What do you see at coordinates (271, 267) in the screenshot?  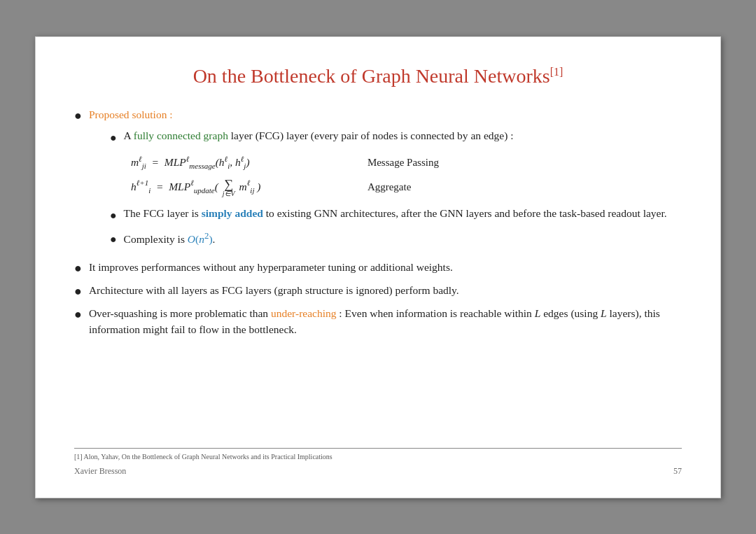 I see `bullet-2-text: It improves performances without any hyp…` at bounding box center [271, 267].